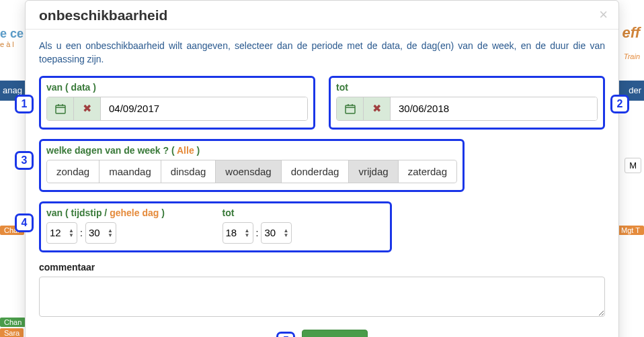  Describe the element at coordinates (322, 297) in the screenshot. I see `comment-textarea` at that location.